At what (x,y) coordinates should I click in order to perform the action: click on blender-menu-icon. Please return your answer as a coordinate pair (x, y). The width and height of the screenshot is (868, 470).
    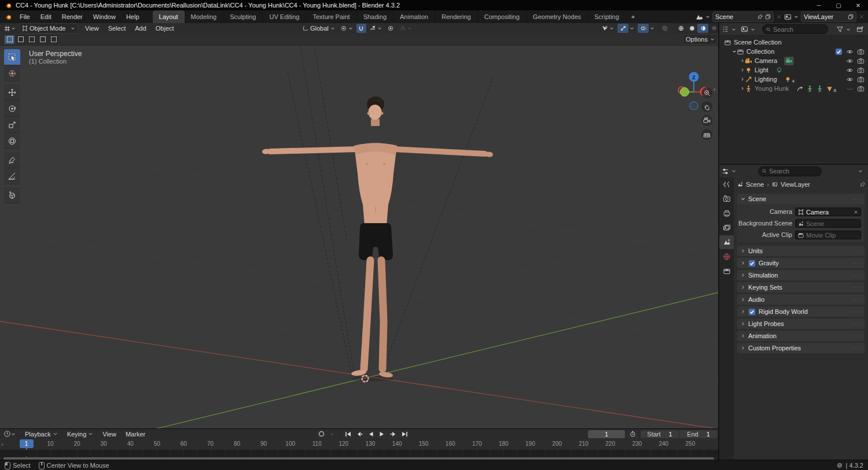
    Looking at the image, I should click on (8, 17).